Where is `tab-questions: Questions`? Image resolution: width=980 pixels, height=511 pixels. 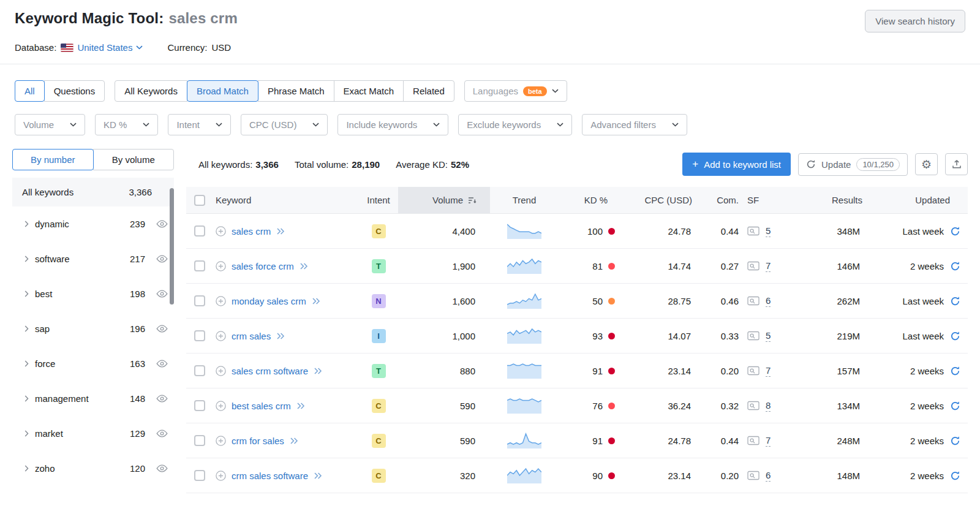 tab-questions: Questions is located at coordinates (75, 91).